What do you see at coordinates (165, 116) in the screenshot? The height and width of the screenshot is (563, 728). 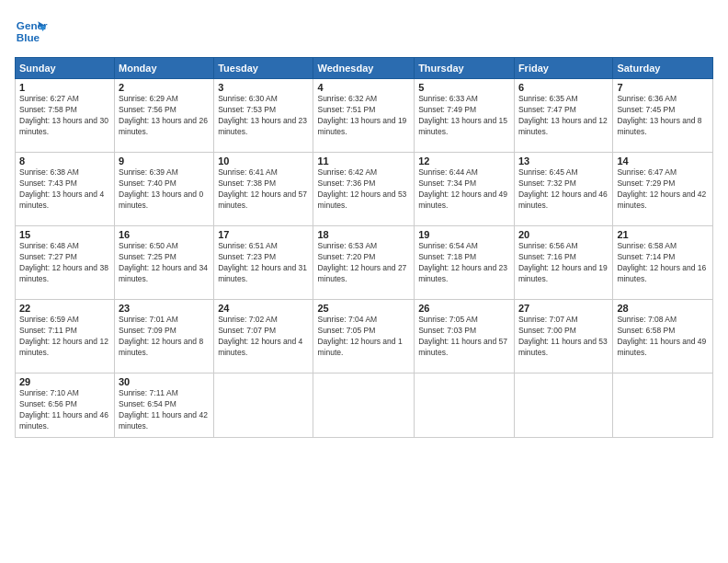 I see `table-row: 2 Sunrise: 6:29 AM Sunset: 7:56 PM Dayli…` at bounding box center [165, 116].